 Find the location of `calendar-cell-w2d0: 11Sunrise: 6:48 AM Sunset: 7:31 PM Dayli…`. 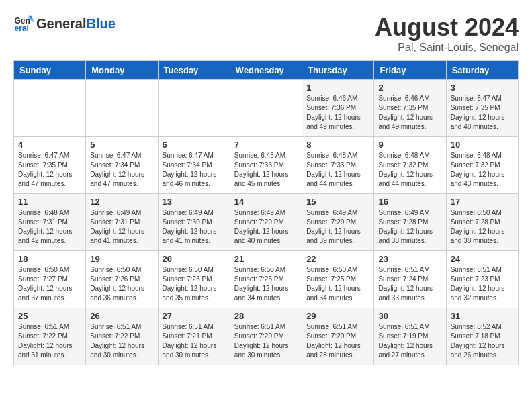

calendar-cell-w2d0: 11Sunrise: 6:48 AM Sunset: 7:31 PM Dayli… is located at coordinates (50, 223).